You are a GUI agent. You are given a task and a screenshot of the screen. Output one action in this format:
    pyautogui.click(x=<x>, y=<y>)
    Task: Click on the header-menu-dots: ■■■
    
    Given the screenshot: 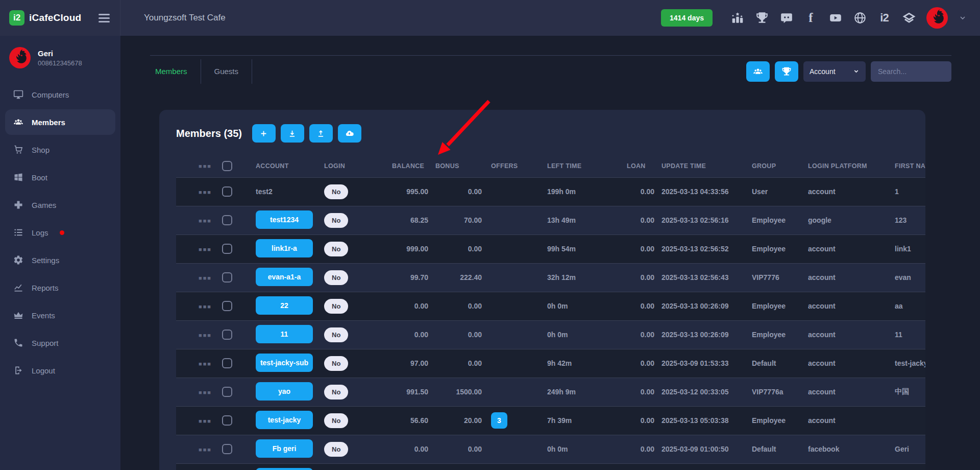 What is the action you would take?
    pyautogui.click(x=205, y=166)
    